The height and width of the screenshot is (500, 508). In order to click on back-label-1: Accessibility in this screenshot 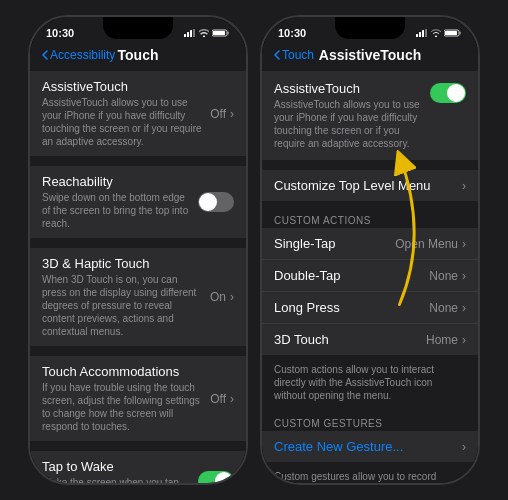, I will do `click(82, 55)`.